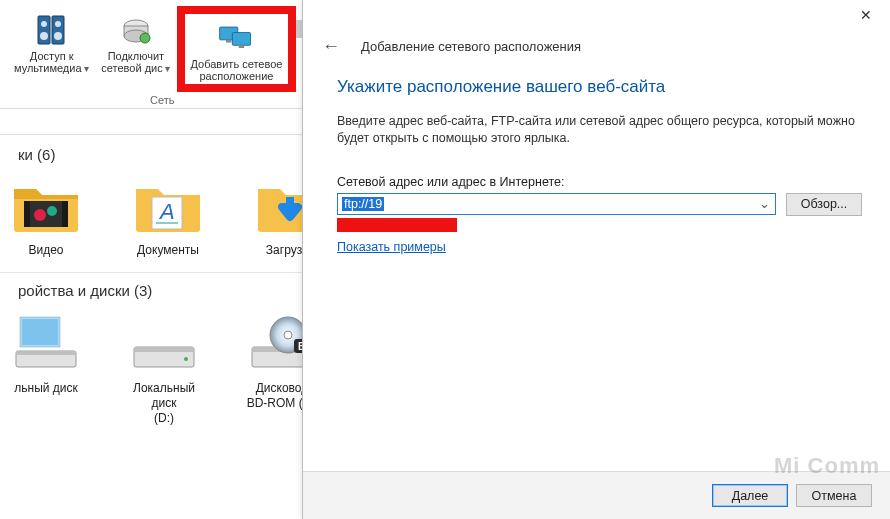 Image resolution: width=890 pixels, height=519 pixels. I want to click on dialog-breadcrumb: Добавление сетевого расположения, so click(471, 46).